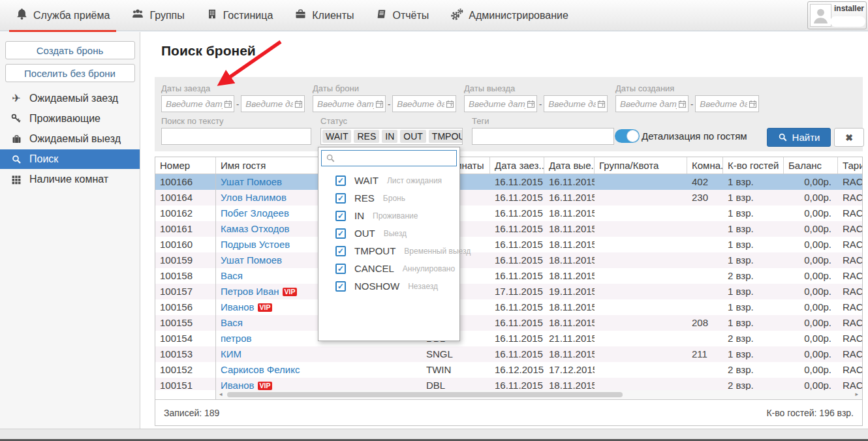 This screenshot has height=441, width=868. What do you see at coordinates (389, 251) in the screenshot?
I see `status-option: TMPOUT Временный выезд` at bounding box center [389, 251].